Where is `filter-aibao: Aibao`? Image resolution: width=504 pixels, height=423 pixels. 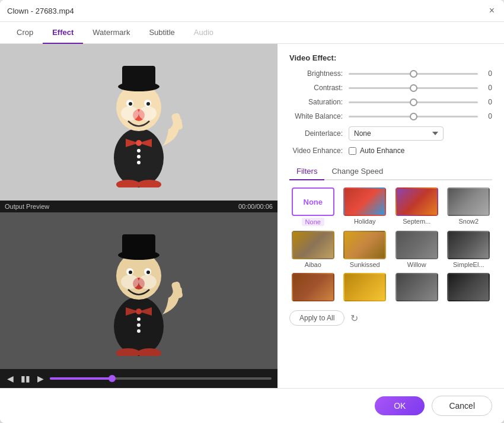
filter-aibao: Aibao is located at coordinates (313, 249).